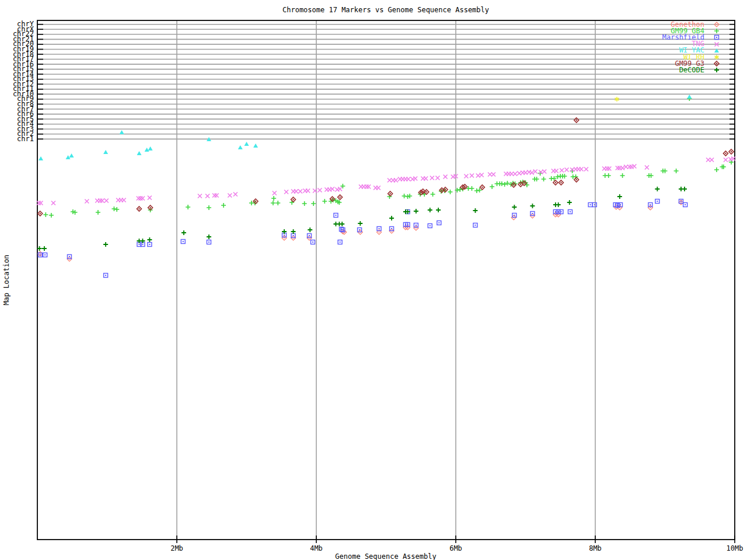 Image resolution: width=747 pixels, height=560 pixels. I want to click on x-tick-label-10Mb: 10Mb, so click(735, 548).